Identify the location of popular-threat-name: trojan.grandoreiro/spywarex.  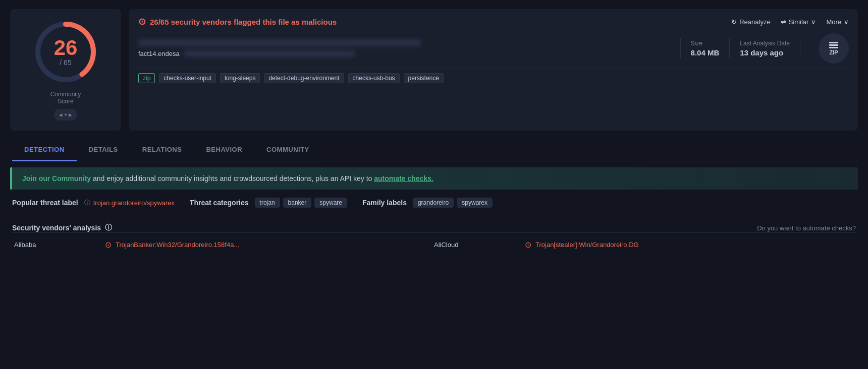
(134, 203).